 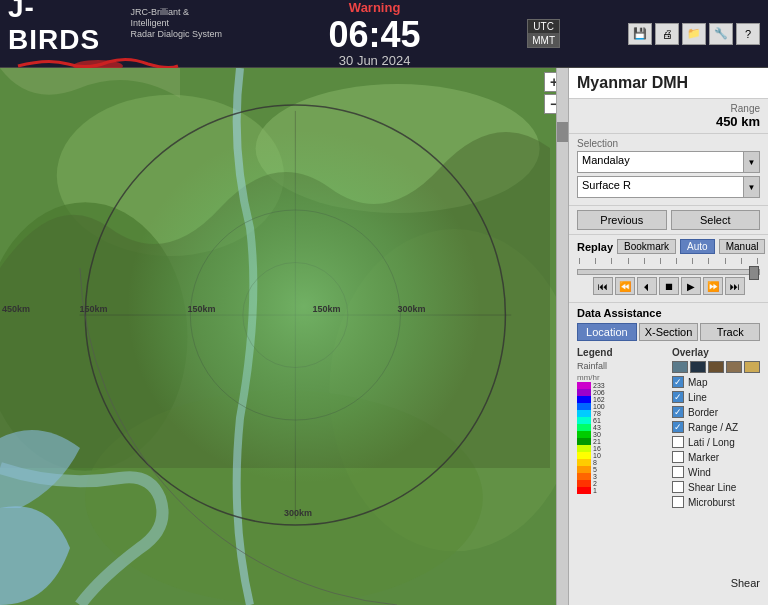 I want to click on range-label-300s: 300km, so click(x=298, y=513).